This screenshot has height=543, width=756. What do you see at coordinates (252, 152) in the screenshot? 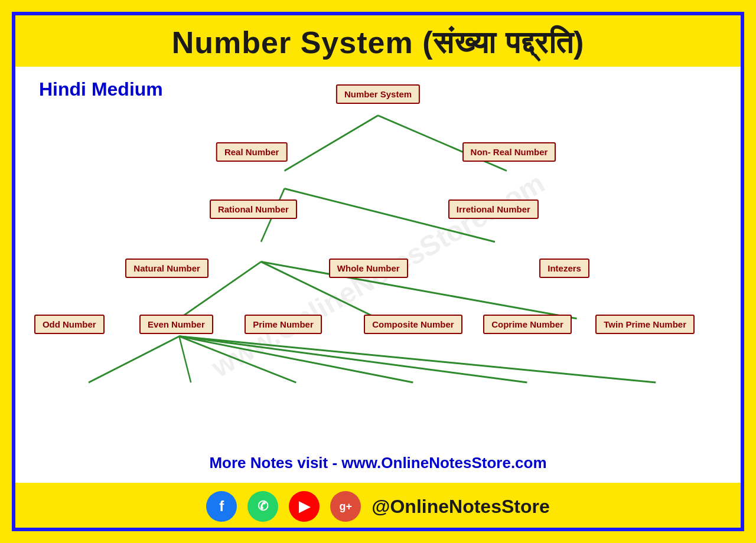
I see `node-real-number: Real Number` at bounding box center [252, 152].